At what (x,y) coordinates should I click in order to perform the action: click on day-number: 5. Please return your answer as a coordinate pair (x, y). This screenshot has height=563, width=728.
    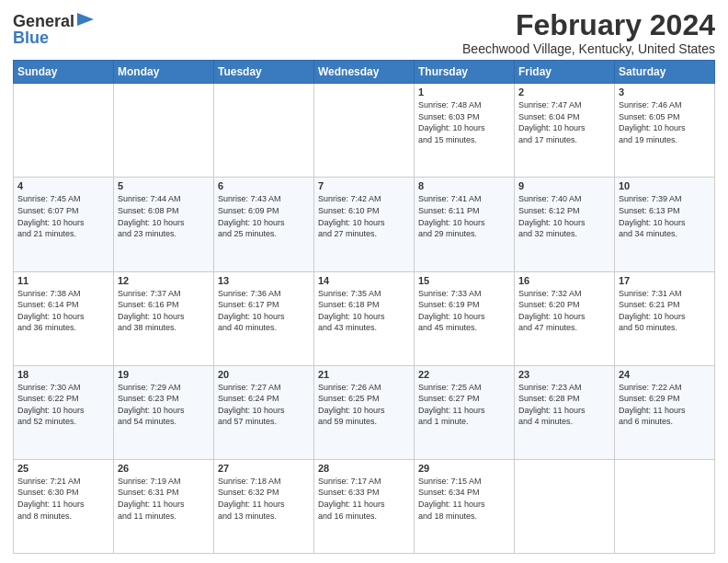
    Looking at the image, I should click on (164, 186).